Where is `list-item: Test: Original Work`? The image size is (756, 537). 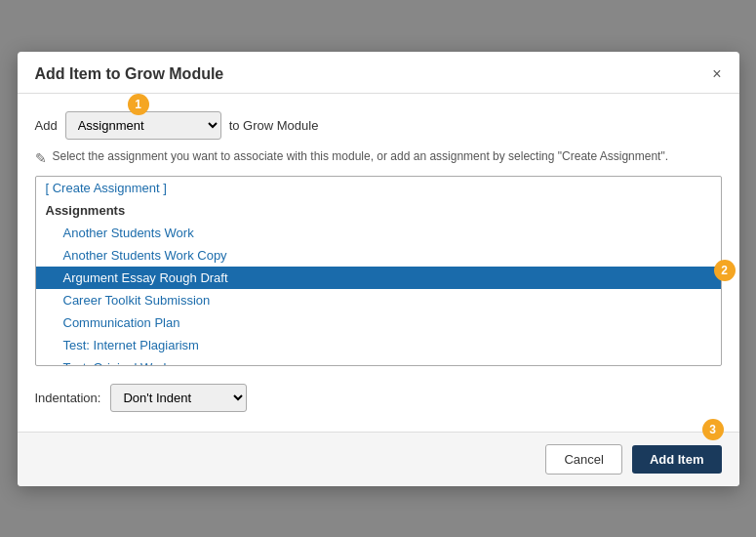 list-item: Test: Original Work is located at coordinates (378, 361).